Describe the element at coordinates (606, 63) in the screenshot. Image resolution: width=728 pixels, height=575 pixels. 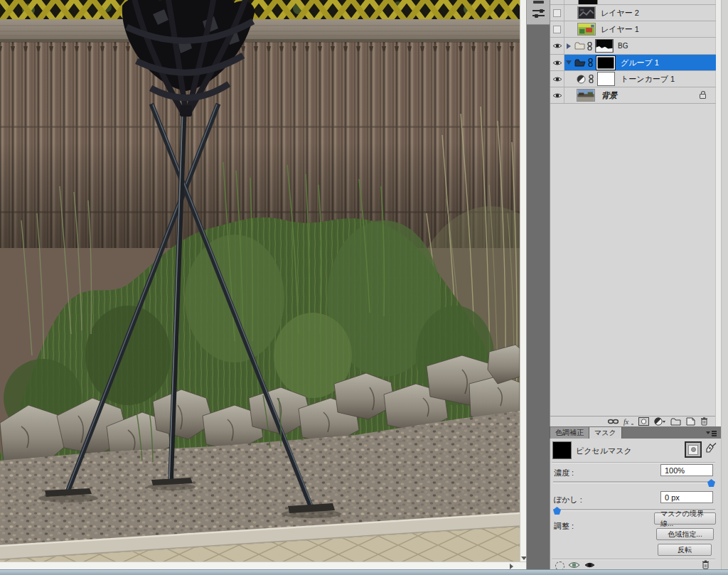
I see `mask-thumbnail-selected` at that location.